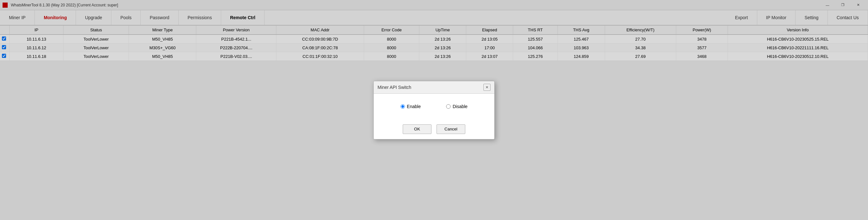 Image resolution: width=868 pixels, height=220 pixels. What do you see at coordinates (460, 107) in the screenshot?
I see `disable-label: Disable` at bounding box center [460, 107].